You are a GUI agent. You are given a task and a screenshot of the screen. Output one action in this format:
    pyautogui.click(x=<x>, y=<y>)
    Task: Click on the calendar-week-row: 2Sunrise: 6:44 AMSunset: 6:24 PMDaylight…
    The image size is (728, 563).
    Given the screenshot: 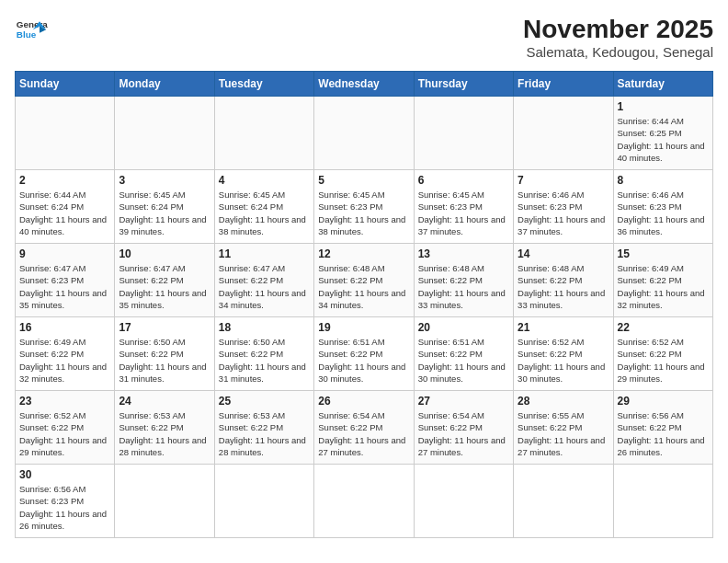 What is the action you would take?
    pyautogui.click(x=364, y=207)
    